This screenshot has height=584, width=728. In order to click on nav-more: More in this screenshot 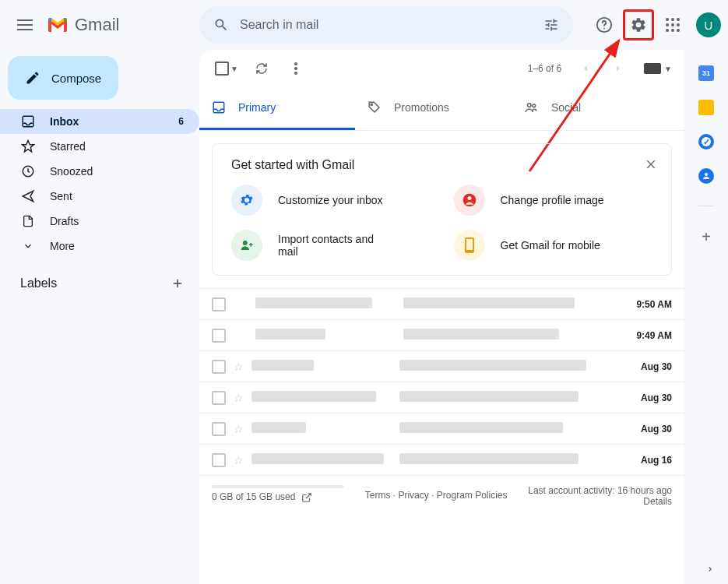, I will do `click(100, 246)`.